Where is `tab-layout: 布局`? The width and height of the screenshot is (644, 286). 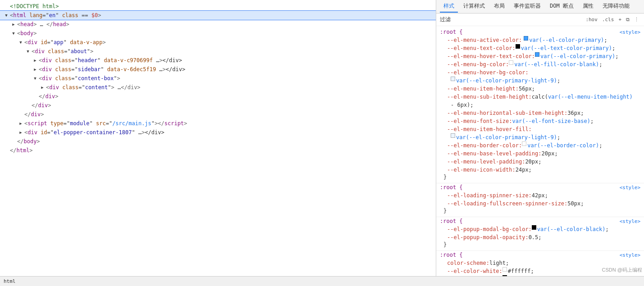 tab-layout: 布局 is located at coordinates (499, 6).